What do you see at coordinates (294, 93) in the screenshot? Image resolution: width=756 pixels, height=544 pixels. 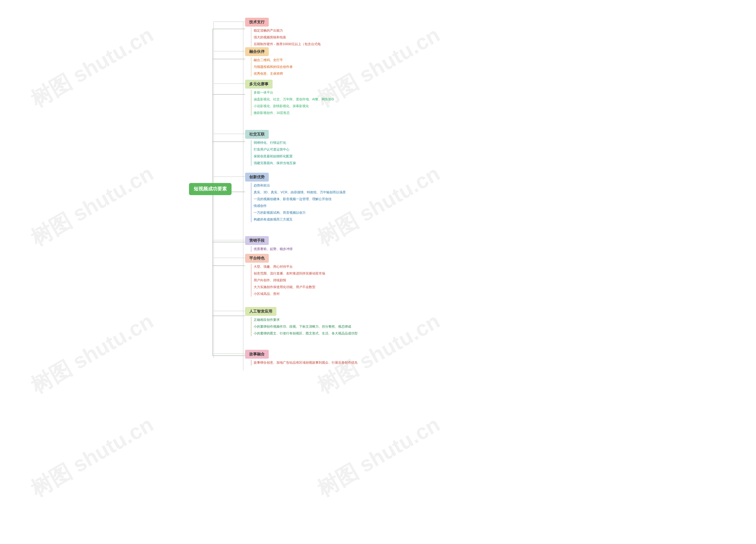 I see `leaf-item: 多能一体平台` at bounding box center [294, 93].